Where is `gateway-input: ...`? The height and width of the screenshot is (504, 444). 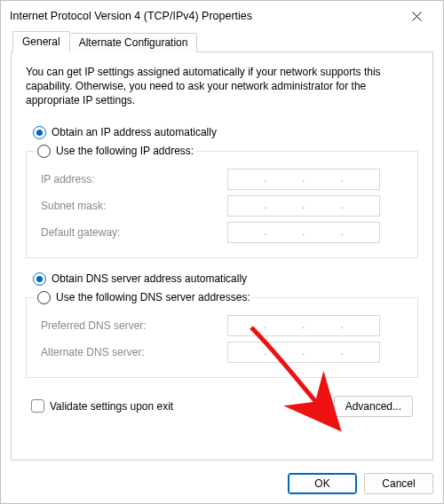 gateway-input: ... is located at coordinates (304, 232).